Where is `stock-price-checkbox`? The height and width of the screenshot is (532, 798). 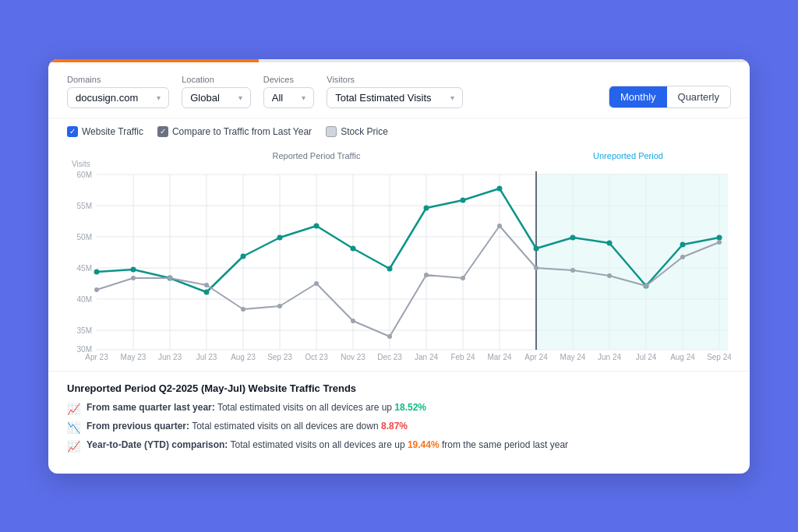 stock-price-checkbox is located at coordinates (331, 132).